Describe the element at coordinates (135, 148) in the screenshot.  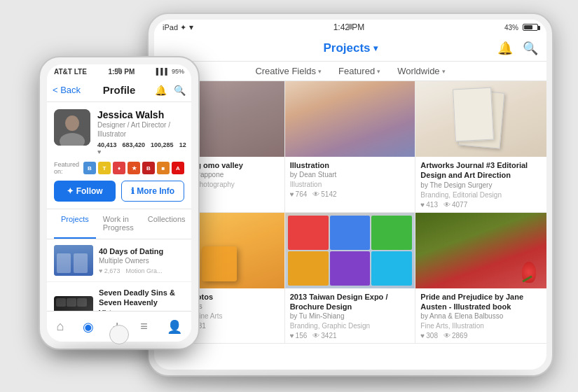
I see `stat-views: 683,420` at that location.